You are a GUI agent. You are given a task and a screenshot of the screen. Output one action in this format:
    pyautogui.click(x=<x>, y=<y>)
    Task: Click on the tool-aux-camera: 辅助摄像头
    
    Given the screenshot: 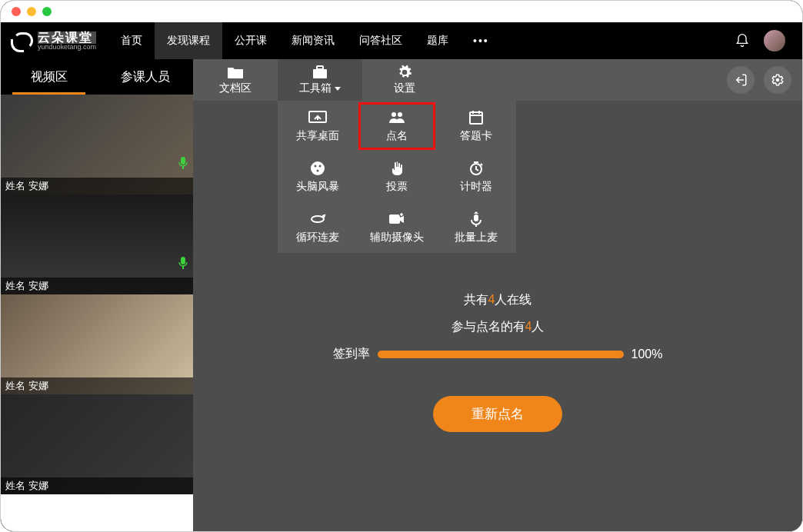 What is the action you would take?
    pyautogui.click(x=397, y=228)
    